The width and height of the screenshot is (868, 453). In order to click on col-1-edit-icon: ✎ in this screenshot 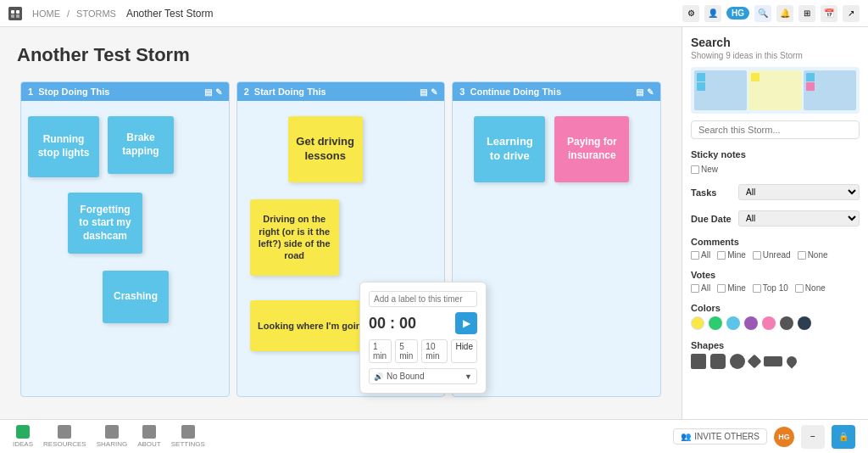, I will do `click(219, 92)`.